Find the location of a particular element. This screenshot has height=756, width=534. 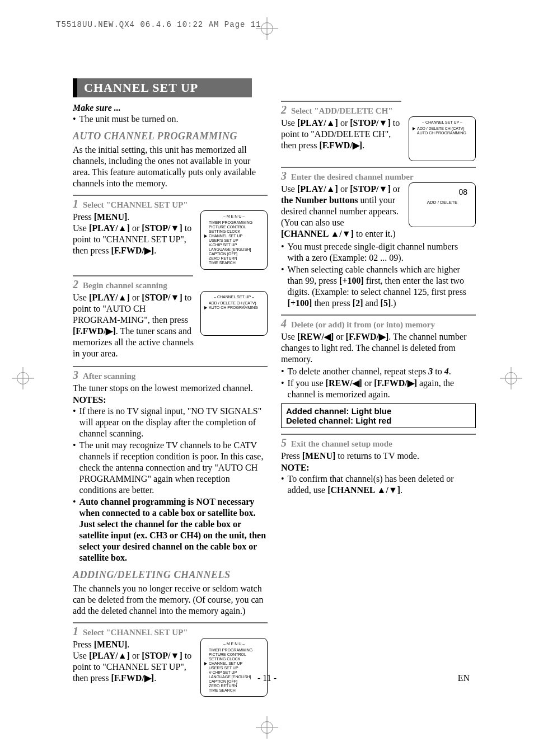

note-2: •The unit may recognize TV channels to b… is located at coordinates (170, 468).